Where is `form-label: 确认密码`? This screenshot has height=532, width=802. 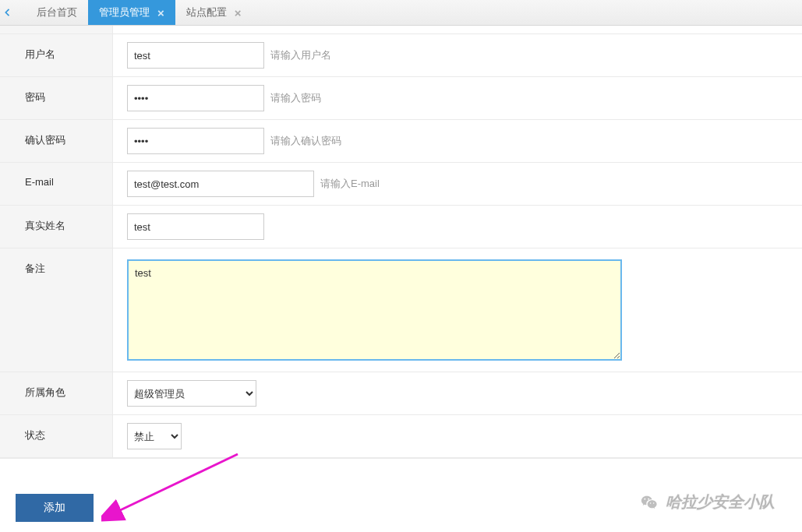 form-label: 确认密码 is located at coordinates (56, 141).